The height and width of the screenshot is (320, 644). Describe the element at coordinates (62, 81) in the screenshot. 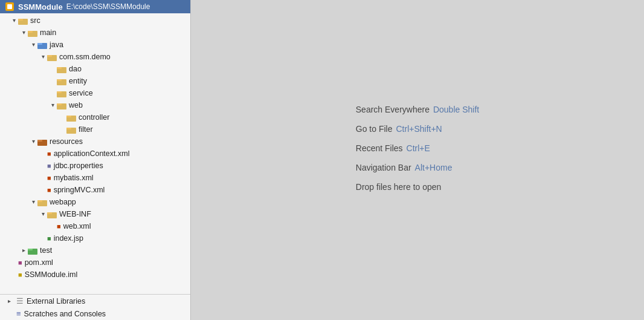

I see `folder-icon-entity` at that location.